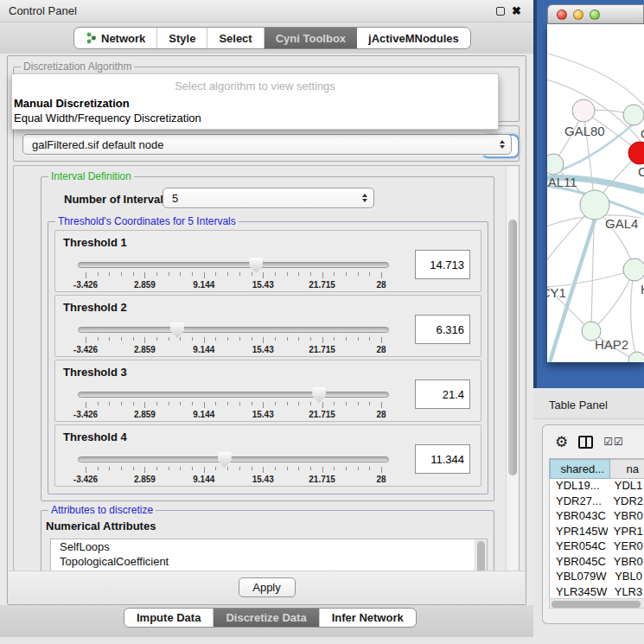  Describe the element at coordinates (443, 394) in the screenshot. I see `threshold-value-field: 21.4` at that location.